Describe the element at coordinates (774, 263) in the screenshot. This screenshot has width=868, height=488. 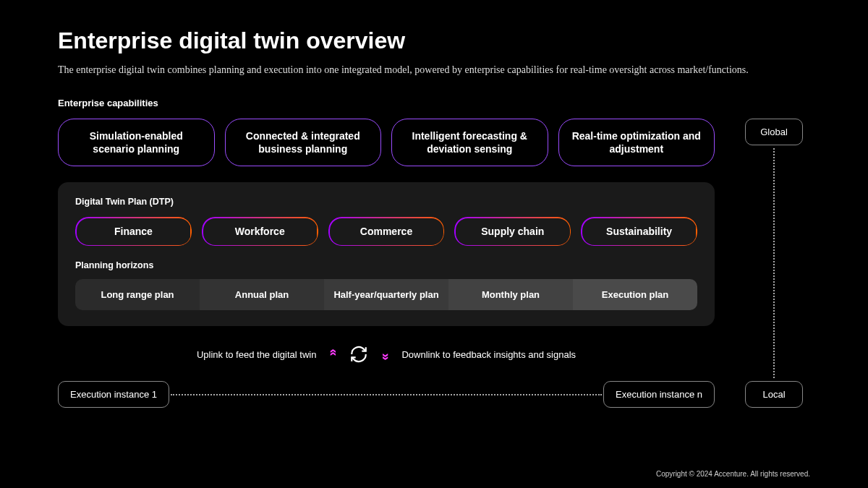
I see `scope-column: Global Local` at that location.